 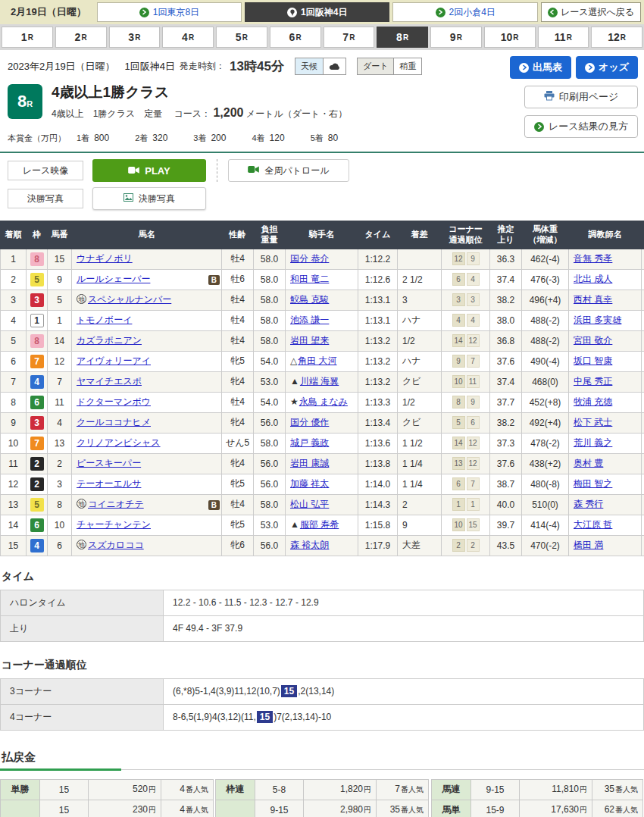 What do you see at coordinates (116, 504) in the screenshot?
I see `horse-name-link: コイニオチテ` at bounding box center [116, 504].